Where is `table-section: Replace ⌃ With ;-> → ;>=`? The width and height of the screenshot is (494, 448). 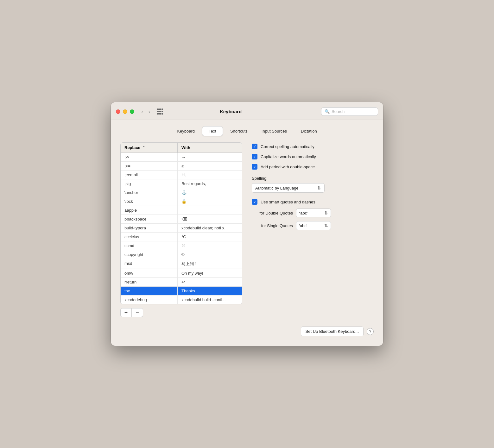 table-section: Replace ⌃ With ;-> → ;>= is located at coordinates (181, 230).